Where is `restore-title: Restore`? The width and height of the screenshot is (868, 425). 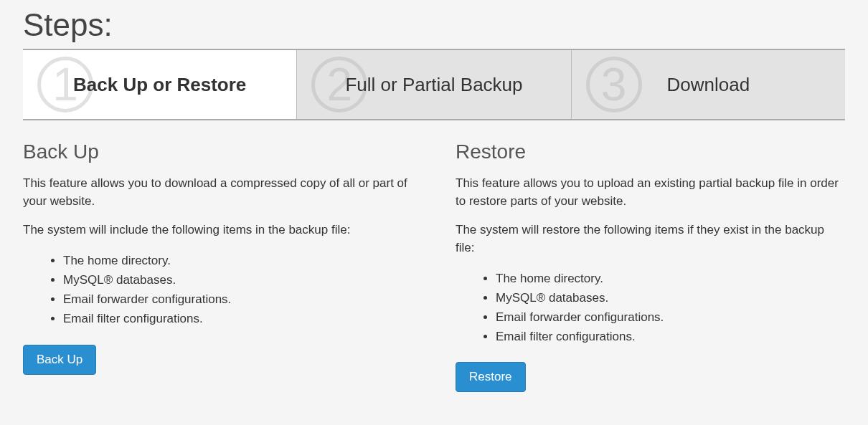 restore-title: Restore is located at coordinates (650, 152).